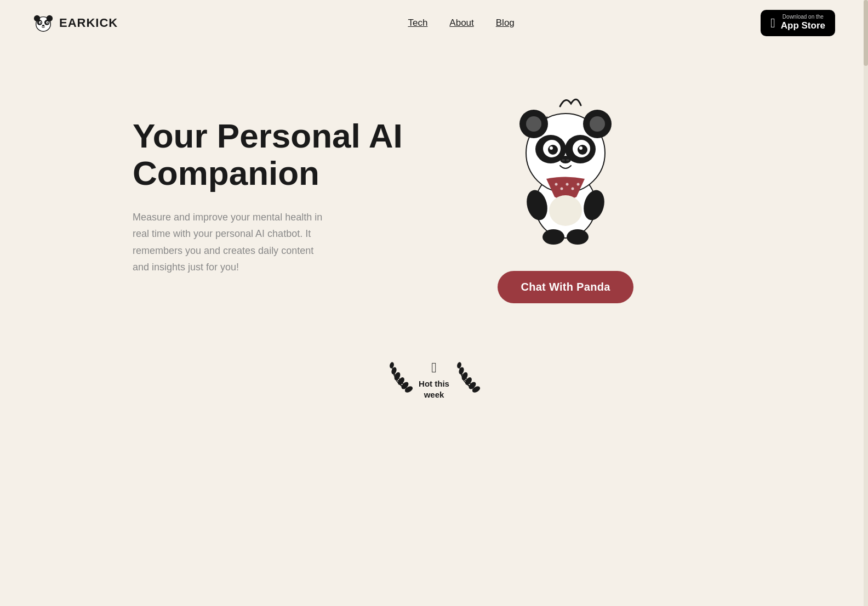 Image resolution: width=868 pixels, height=606 pixels. I want to click on navbar: EARKICK Tech About Blog  Download on th…, so click(434, 23).